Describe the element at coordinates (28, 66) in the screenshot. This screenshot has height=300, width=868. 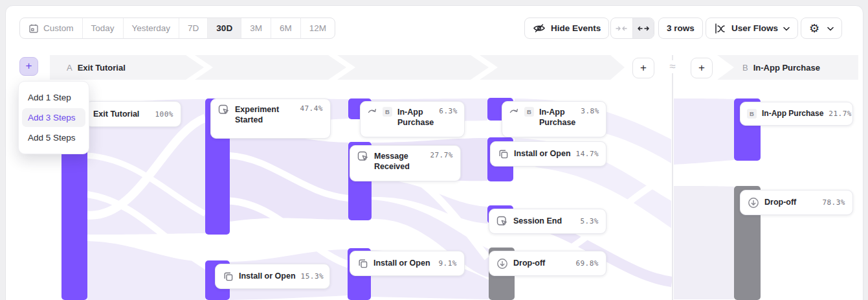
I see `add-step-button-active: +` at that location.